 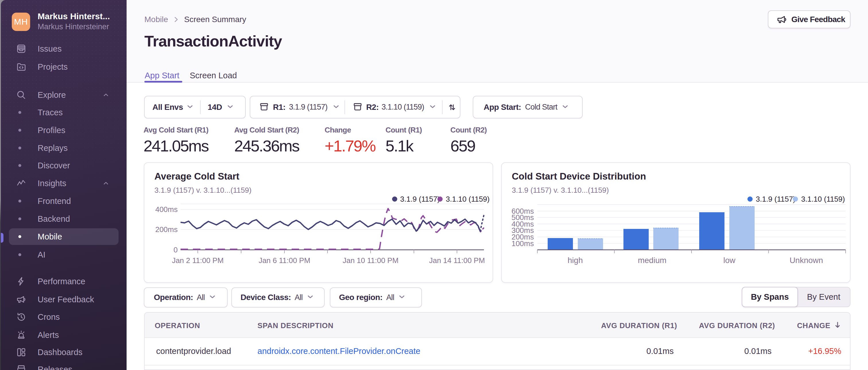 What do you see at coordinates (652, 260) in the screenshot?
I see `svg-text: medium` at bounding box center [652, 260].